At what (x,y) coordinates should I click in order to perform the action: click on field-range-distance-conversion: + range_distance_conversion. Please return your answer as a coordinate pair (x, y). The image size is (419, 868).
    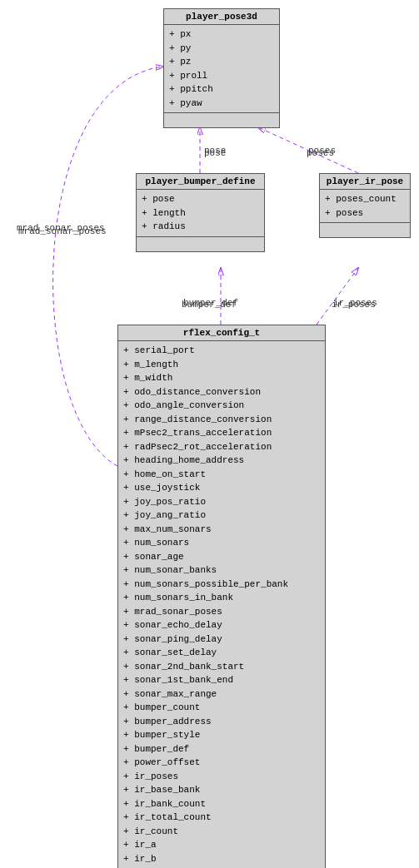
    Looking at the image, I should click on (222, 419).